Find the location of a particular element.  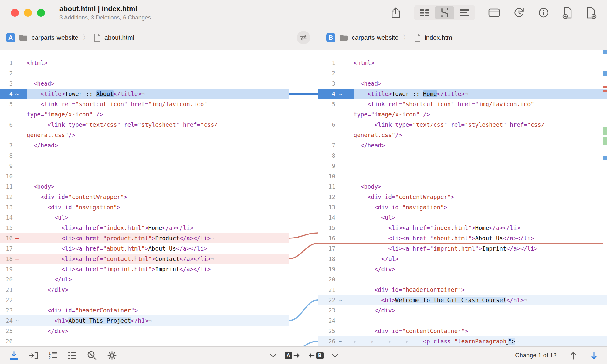

code-line: general.css"/> is located at coordinates (480, 135).